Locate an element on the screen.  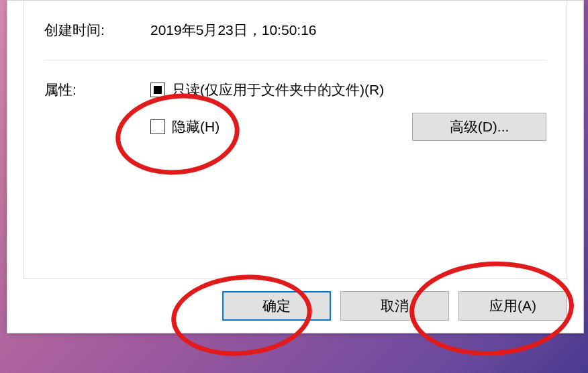
separator is located at coordinates (295, 60).